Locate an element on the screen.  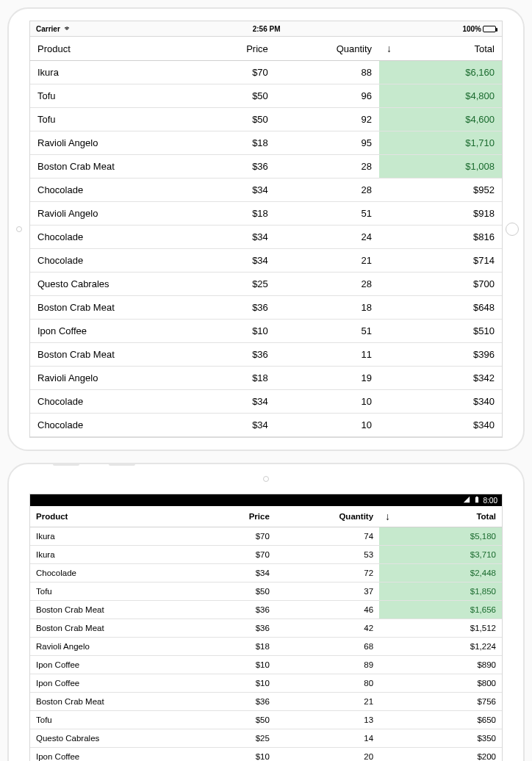
table-row: Ipon Coffee$1020$200 is located at coordinates (266, 755).